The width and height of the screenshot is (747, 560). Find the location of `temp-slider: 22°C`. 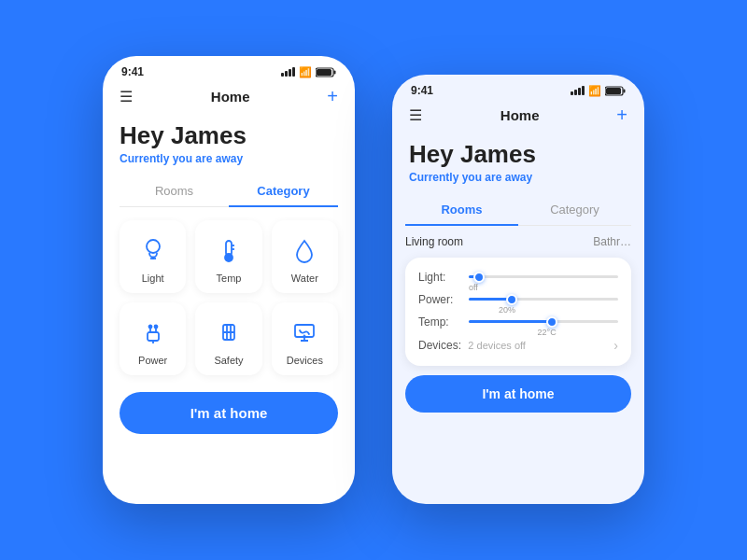

temp-slider: 22°C is located at coordinates (543, 321).